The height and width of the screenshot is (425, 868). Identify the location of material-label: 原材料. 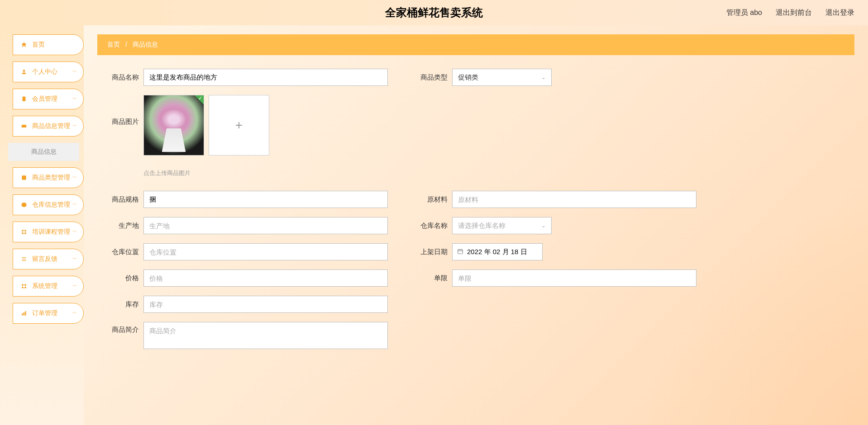
(431, 200).